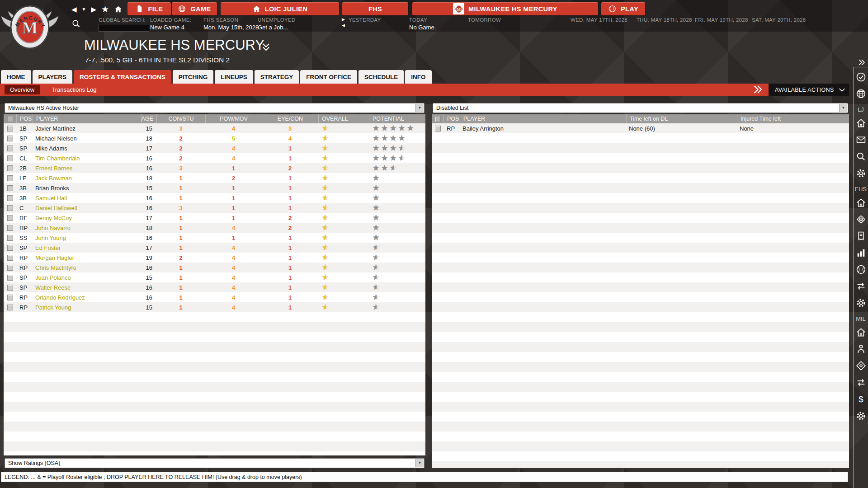  What do you see at coordinates (344, 20) in the screenshot?
I see `play-forward-icon: ▶` at bounding box center [344, 20].